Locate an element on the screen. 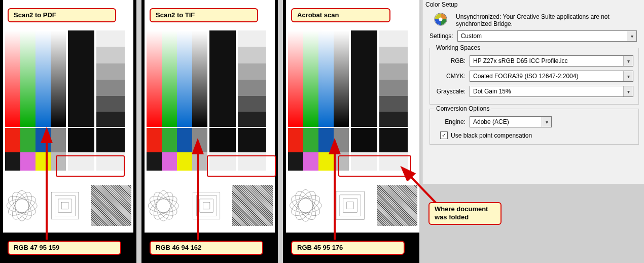 Image resolution: width=644 pixels, height=263 pixels. cmyk-select-value: Coated FOGRA39 (ISO 12647-2:2004) is located at coordinates (547, 76).